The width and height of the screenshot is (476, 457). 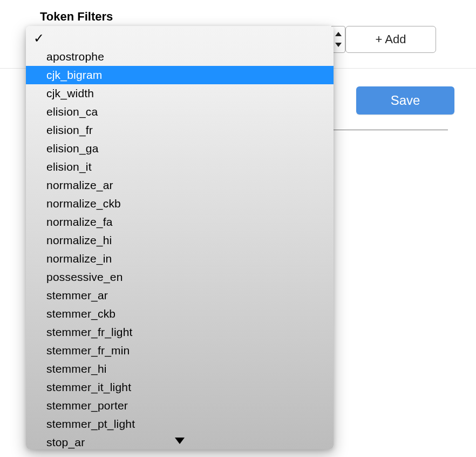 I want to click on scroll-down-icon, so click(x=180, y=441).